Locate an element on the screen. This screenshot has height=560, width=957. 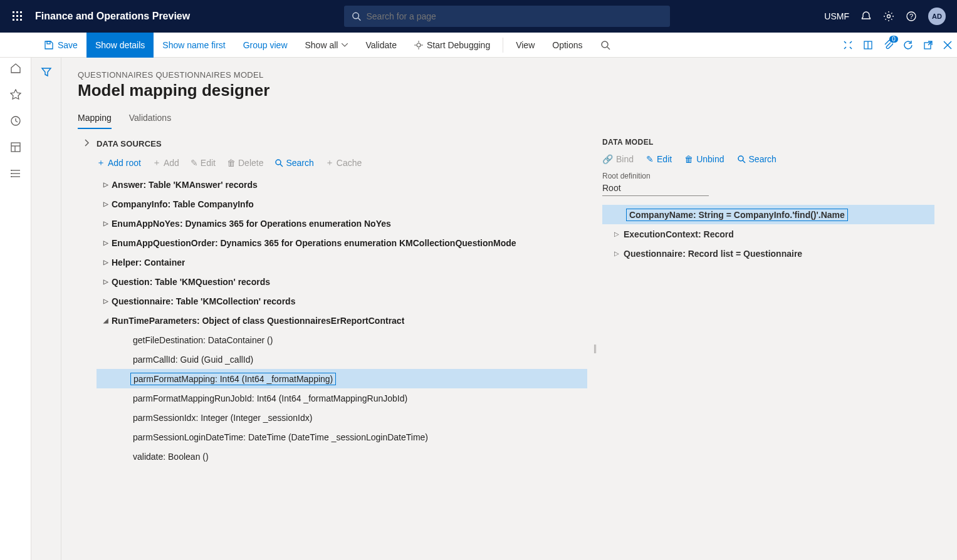
show-all-dropdown: Show all is located at coordinates (327, 45).